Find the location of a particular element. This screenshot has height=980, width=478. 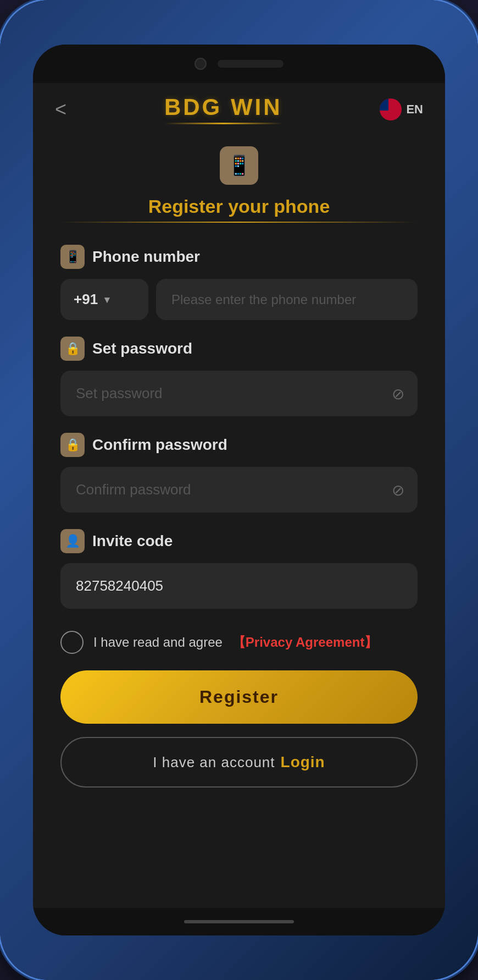

user-icon: 👤 is located at coordinates (73, 541).